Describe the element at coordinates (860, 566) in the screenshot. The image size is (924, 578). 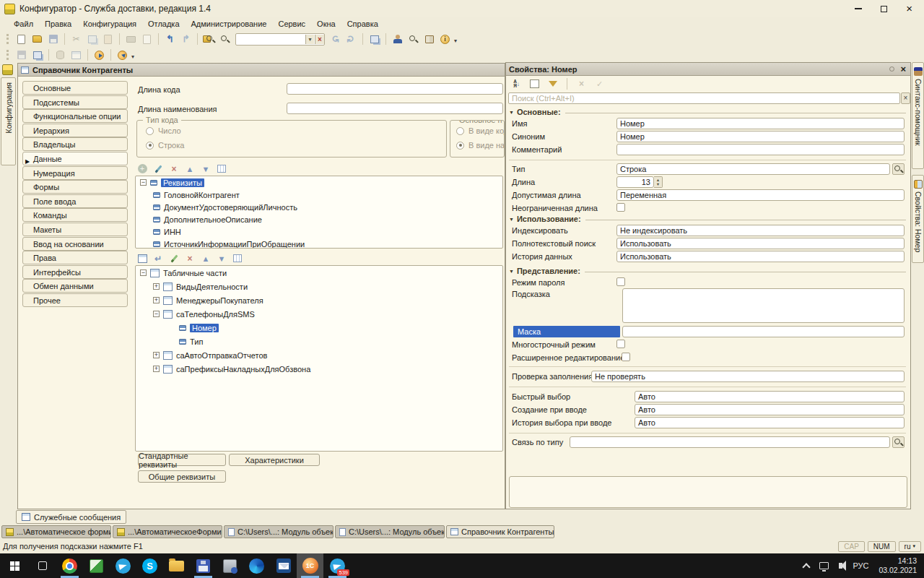
I see `tray-language: РУС` at that location.